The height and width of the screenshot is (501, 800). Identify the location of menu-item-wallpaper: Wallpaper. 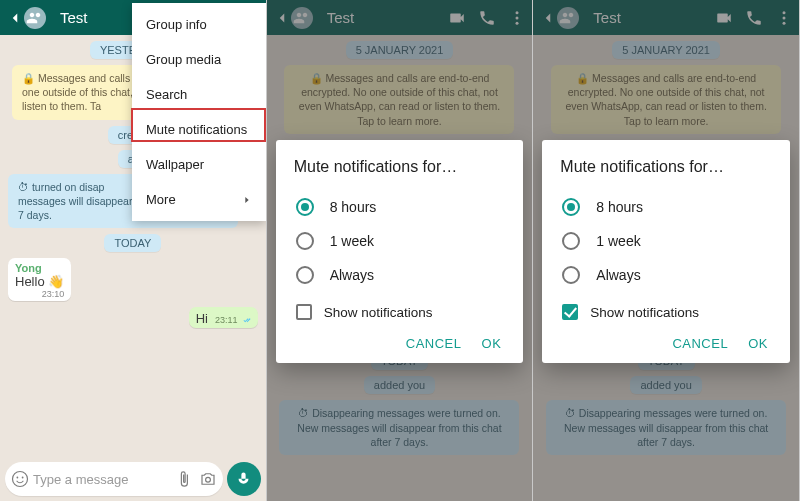
(199, 164).